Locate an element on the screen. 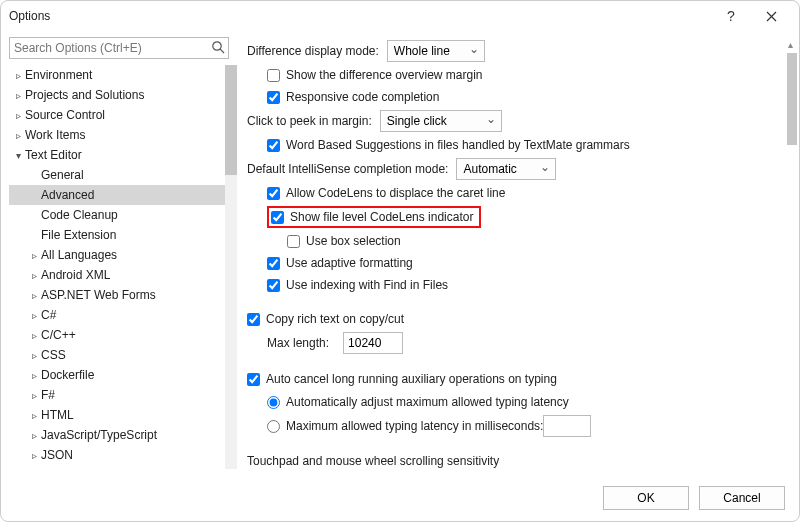 This screenshot has width=800, height=522. diff-mode-select: Whole line is located at coordinates (436, 51).